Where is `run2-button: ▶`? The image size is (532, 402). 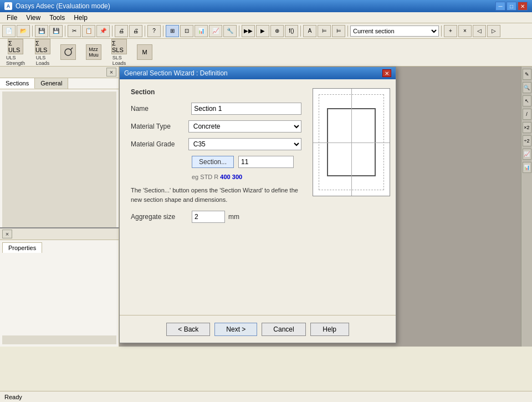
run2-button: ▶ is located at coordinates (263, 31).